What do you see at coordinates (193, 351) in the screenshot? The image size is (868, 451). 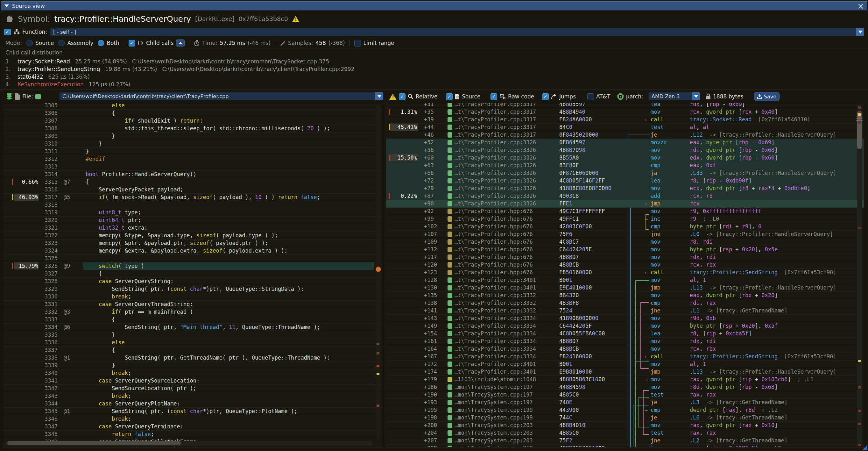 I see `source-row: 3337 {` at bounding box center [193, 351].